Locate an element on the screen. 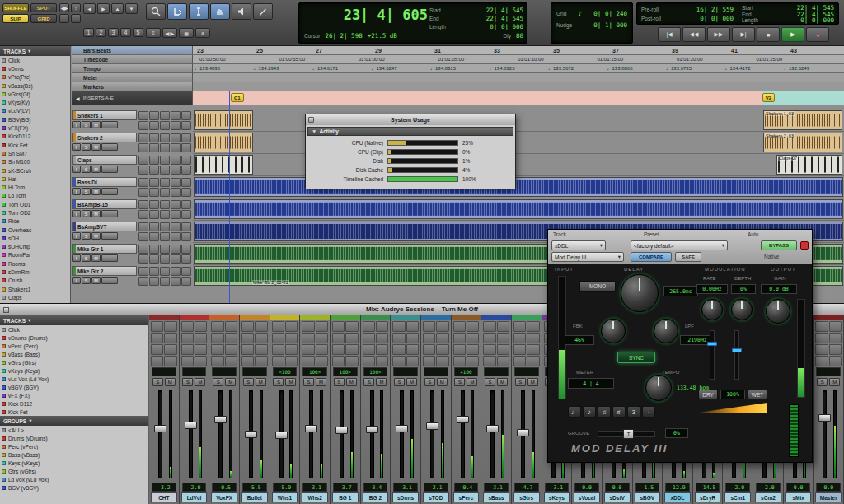 The image size is (844, 504). mix-tracks-header: TRACKS ▾ is located at coordinates (74, 320).